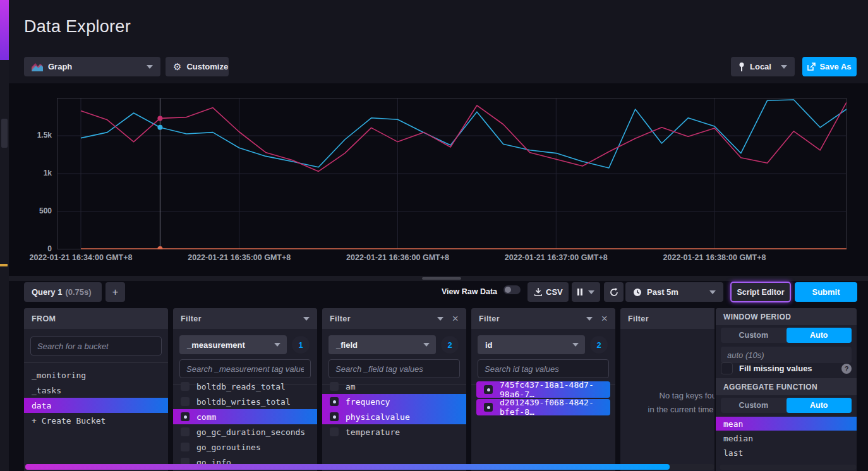  I want to click on gear-icon: ⚙, so click(177, 67).